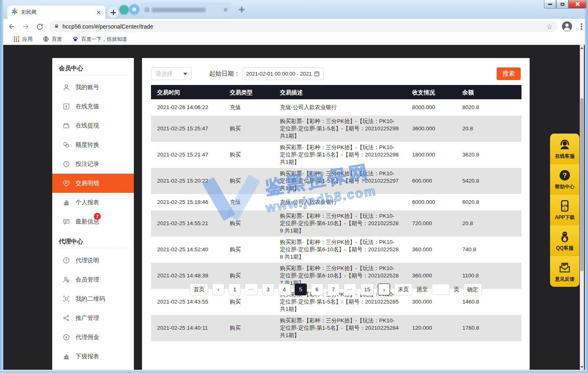 This screenshot has width=588, height=373. I want to click on scroll-down-arrow, so click(582, 367).